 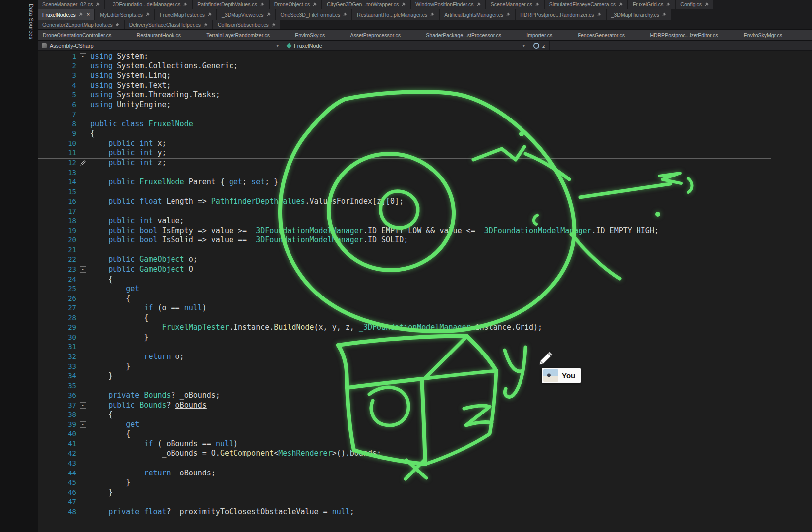 I want to click on tab-fruxelmaptester-cs: FruxelMapTester.cs, so click(x=186, y=15).